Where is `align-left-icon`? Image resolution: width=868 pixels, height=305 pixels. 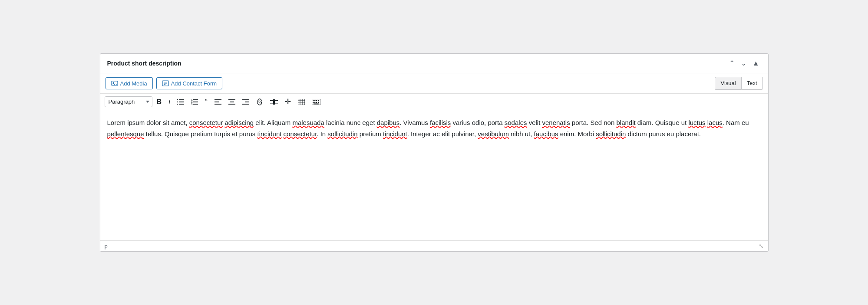
align-left-icon is located at coordinates (218, 102).